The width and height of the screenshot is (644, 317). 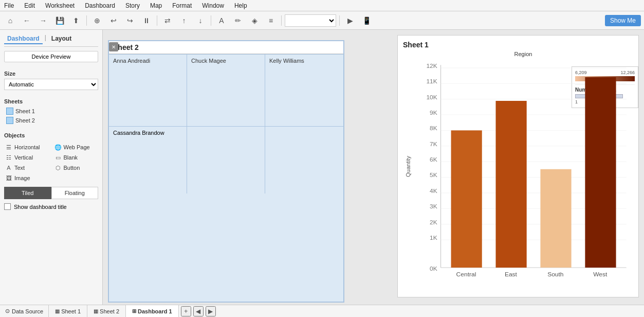 I want to click on status-data-source: ⊙ Data Source, so click(x=25, y=311).